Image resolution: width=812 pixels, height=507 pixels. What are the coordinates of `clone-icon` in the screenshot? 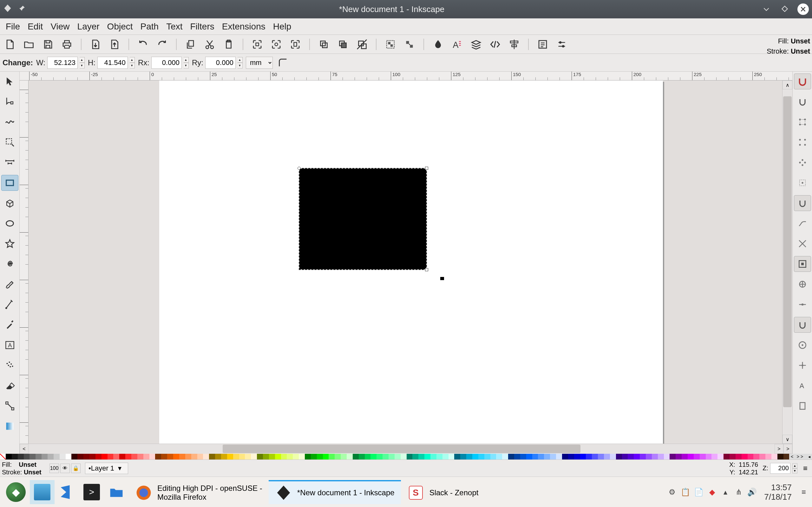 It's located at (343, 44).